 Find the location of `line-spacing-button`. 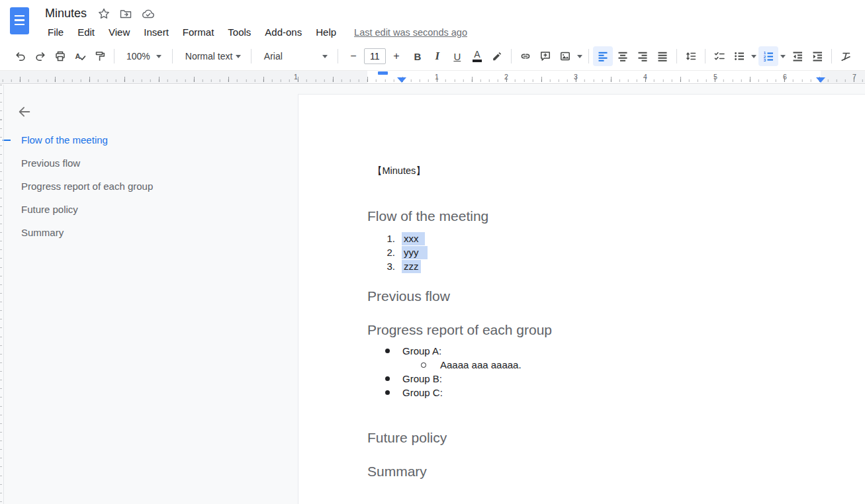

line-spacing-button is located at coordinates (691, 56).